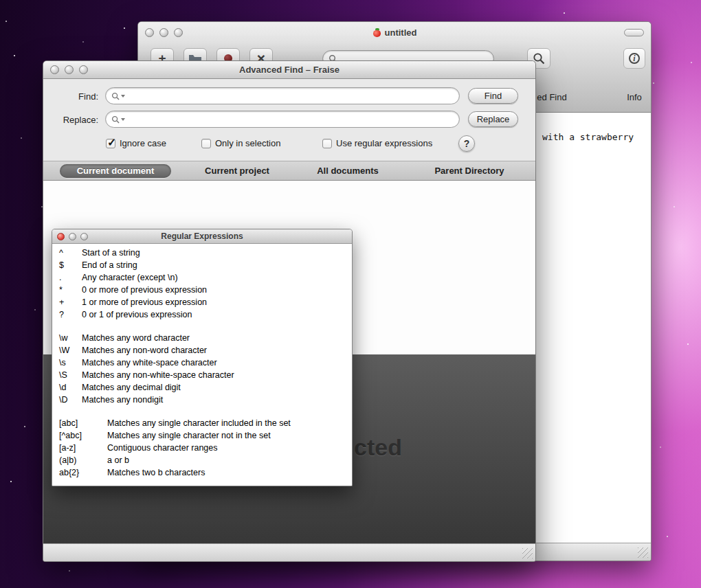 This screenshot has height=588, width=701. Describe the element at coordinates (384, 144) in the screenshot. I see `use-regex-label: Use regular expressions` at that location.